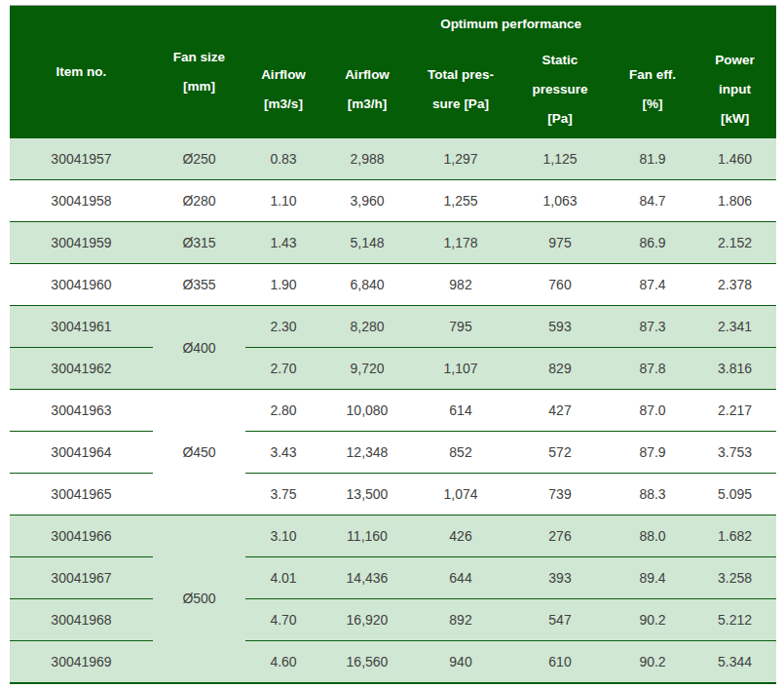 The height and width of the screenshot is (688, 784). What do you see at coordinates (283, 91) in the screenshot?
I see `col-header-airflow-m3s: Airflow [m3/s]` at bounding box center [283, 91].